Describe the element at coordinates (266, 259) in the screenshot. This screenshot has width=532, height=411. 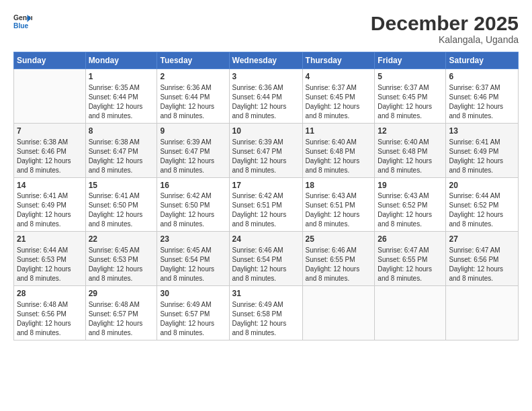
I see `calendar-cell: 24Sunrise: 6:46 AMSunset: 6:54 PMDayligh…` at that location.